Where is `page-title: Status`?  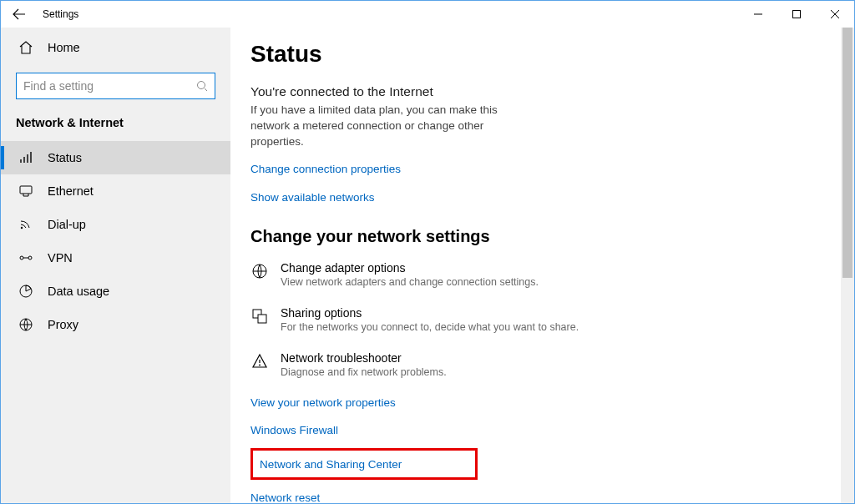
page-title: Status is located at coordinates (531, 54).